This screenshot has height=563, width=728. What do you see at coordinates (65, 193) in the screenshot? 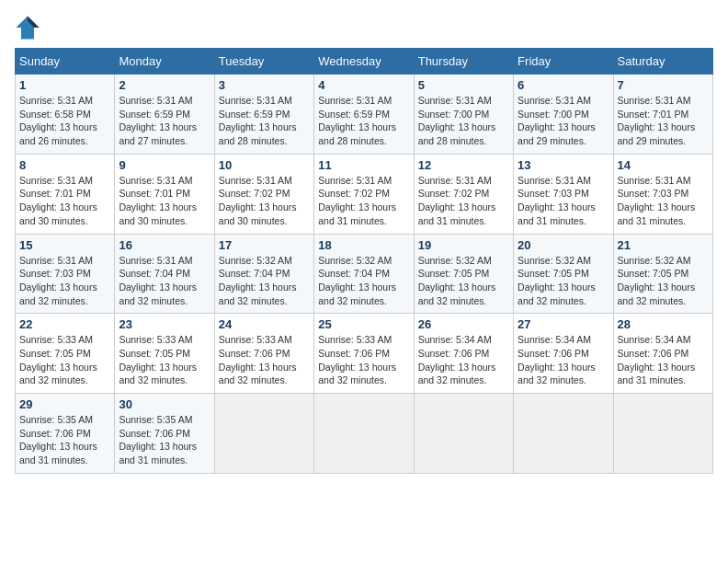
I see `calendar-cell: 8Sunrise: 5:31 AM Sunset: 7:01 PM Daylig…` at bounding box center [65, 193].